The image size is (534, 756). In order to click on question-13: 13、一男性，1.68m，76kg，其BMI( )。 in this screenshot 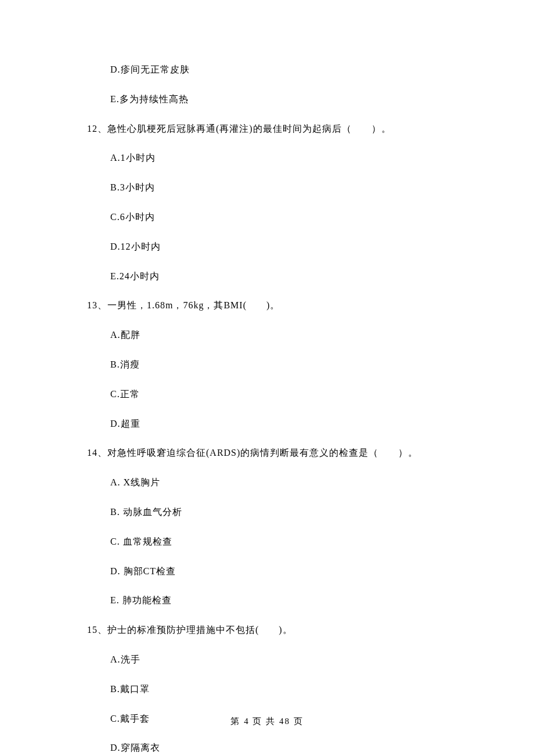, I will do `click(279, 305)`.